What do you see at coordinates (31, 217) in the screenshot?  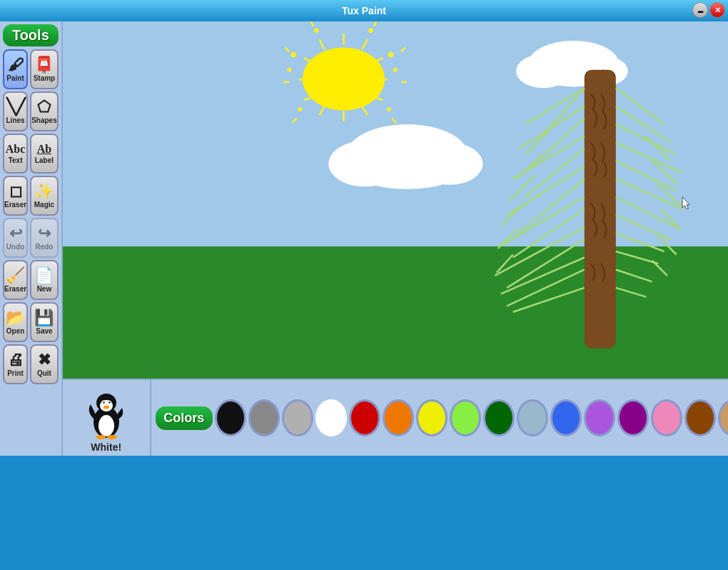 I see `tool-grid: 🖌 Paint 📮 Stamp ╲╱ Lines ⬠ Shapes Abc Te…` at bounding box center [31, 217].